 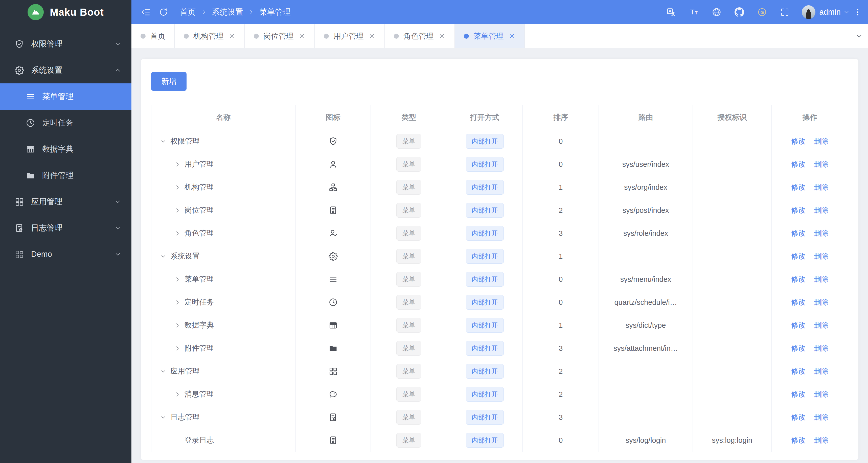 I want to click on fullscreen-icon, so click(x=785, y=12).